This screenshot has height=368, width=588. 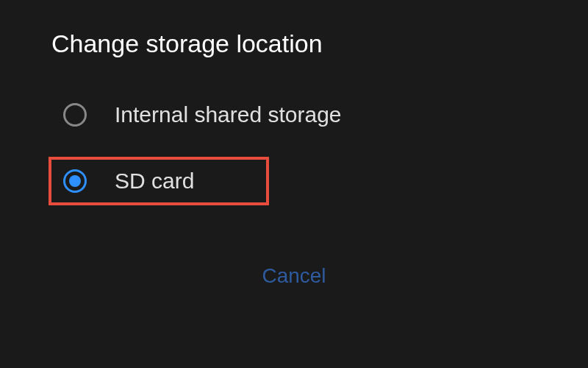 What do you see at coordinates (75, 181) in the screenshot?
I see `radio-dot-icon` at bounding box center [75, 181].